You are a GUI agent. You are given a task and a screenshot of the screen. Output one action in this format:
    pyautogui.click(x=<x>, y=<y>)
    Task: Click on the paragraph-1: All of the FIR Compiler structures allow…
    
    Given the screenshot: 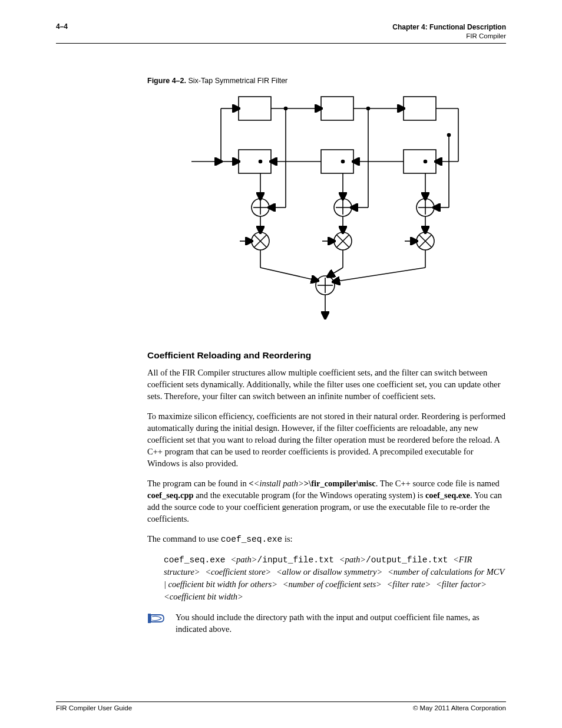 What is the action you would take?
    pyautogui.click(x=326, y=384)
    